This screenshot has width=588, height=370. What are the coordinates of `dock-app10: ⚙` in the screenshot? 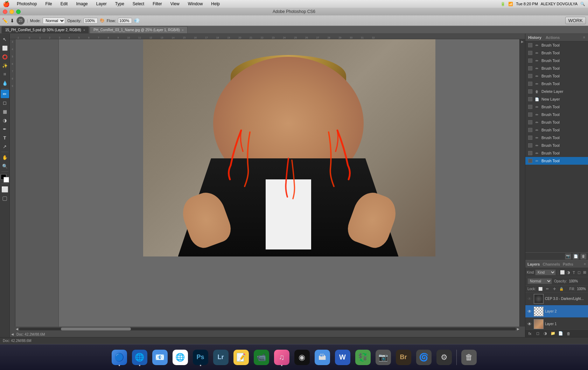 It's located at (444, 357).